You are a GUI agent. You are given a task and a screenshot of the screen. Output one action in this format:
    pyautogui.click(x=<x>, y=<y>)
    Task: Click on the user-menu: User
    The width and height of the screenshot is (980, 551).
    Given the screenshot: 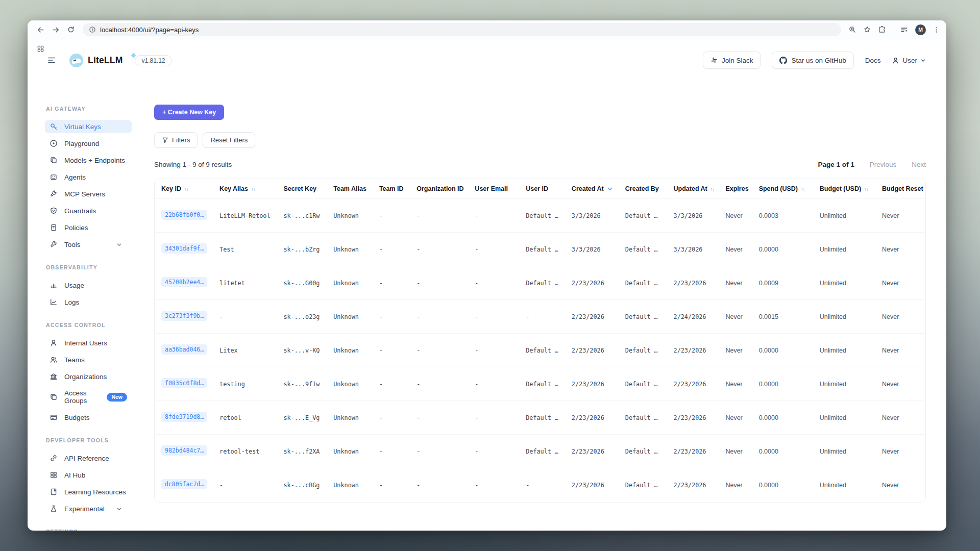 What is the action you would take?
    pyautogui.click(x=909, y=60)
    